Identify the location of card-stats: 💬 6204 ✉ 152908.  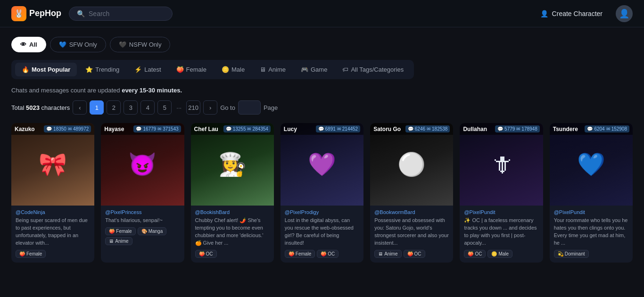
(607, 129).